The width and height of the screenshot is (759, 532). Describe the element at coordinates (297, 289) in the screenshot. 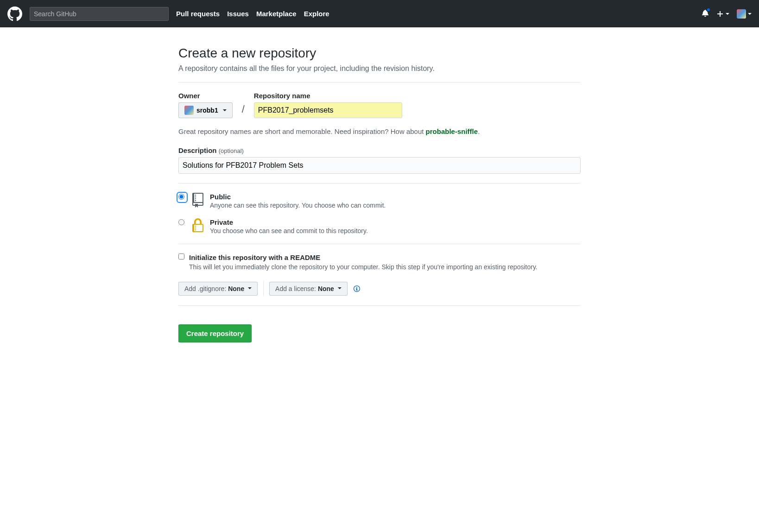

I see `license-prefix: Add a license:` at that location.